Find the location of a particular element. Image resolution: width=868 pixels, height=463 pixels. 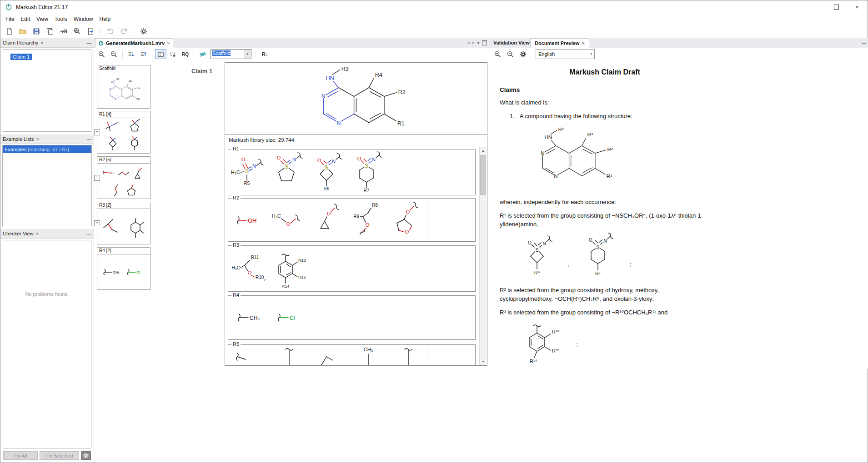

scrollbar-thumb is located at coordinates (483, 175).